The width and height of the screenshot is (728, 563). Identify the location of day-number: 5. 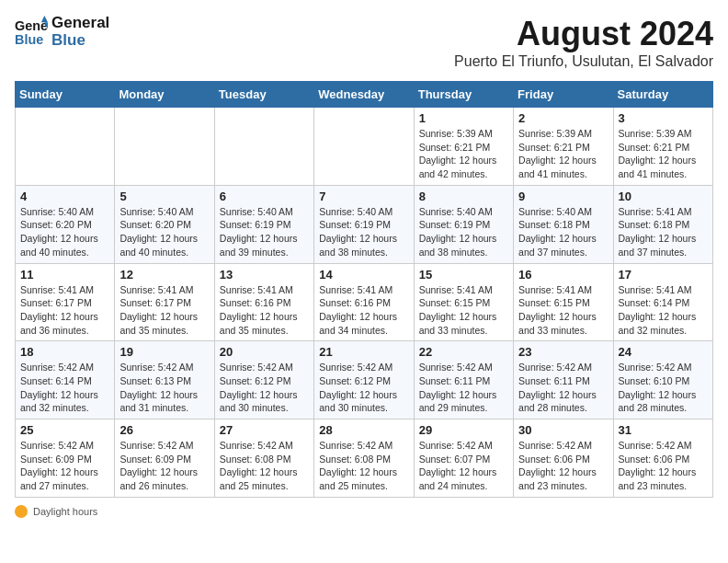
(164, 197).